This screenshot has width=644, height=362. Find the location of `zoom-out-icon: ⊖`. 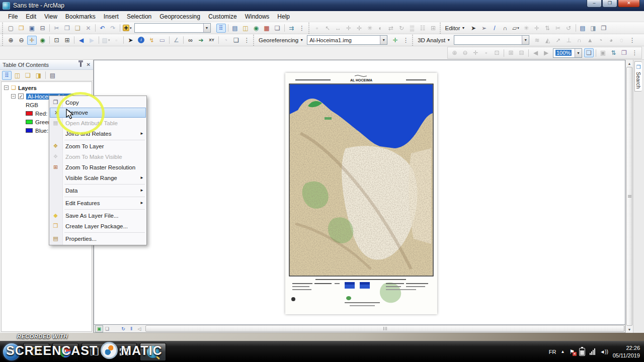

zoom-out-icon: ⊖ is located at coordinates (21, 40).